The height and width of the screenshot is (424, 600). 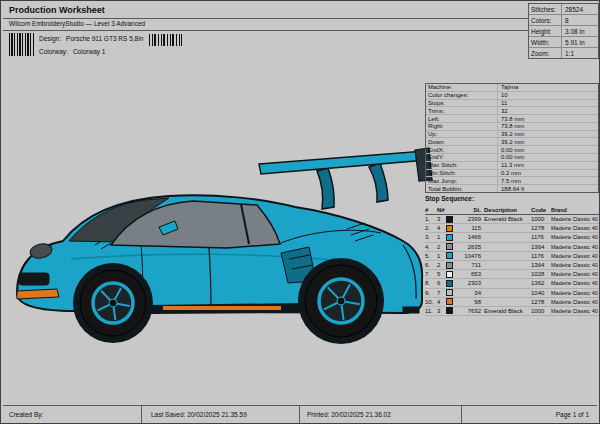 I want to click on stop-row: 4. 2 2635 1364 Madeira Classic 40, so click(x=512, y=248).